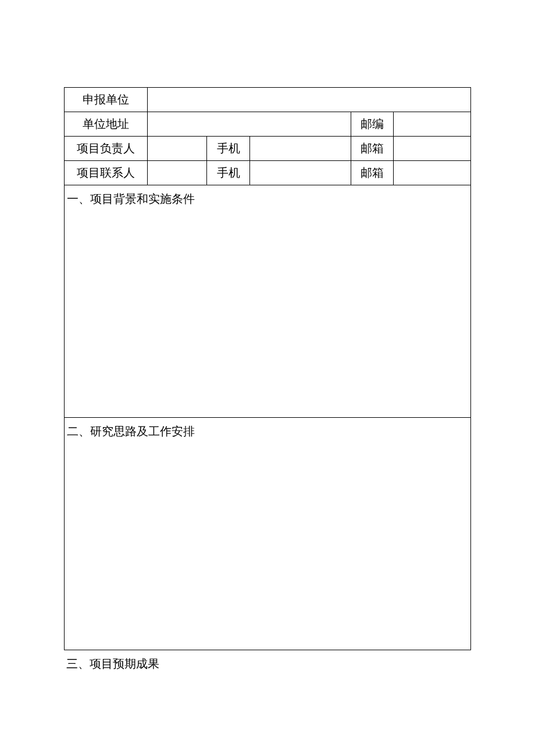 This screenshot has height=756, width=535. What do you see at coordinates (106, 149) in the screenshot?
I see `project-leader-label: 项目负责人` at bounding box center [106, 149].